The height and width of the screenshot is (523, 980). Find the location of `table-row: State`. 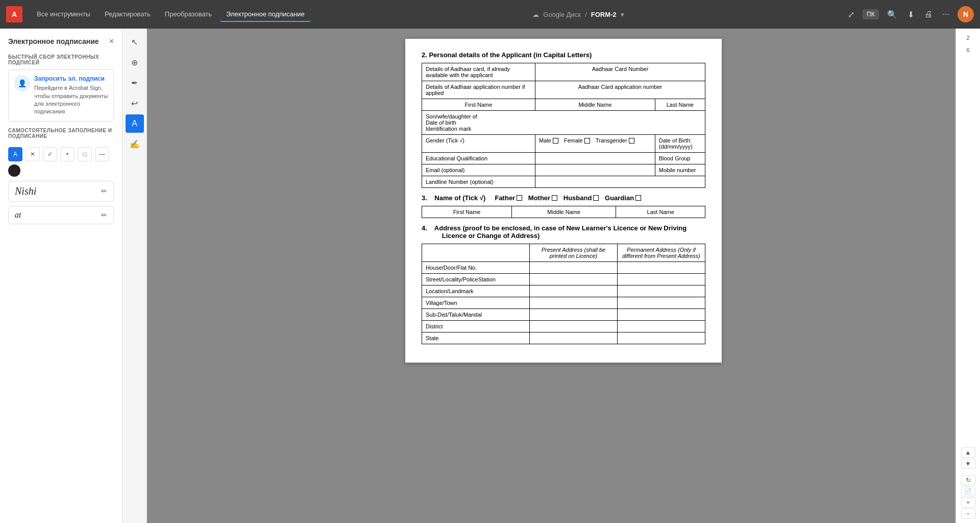

table-row: State is located at coordinates (564, 338).